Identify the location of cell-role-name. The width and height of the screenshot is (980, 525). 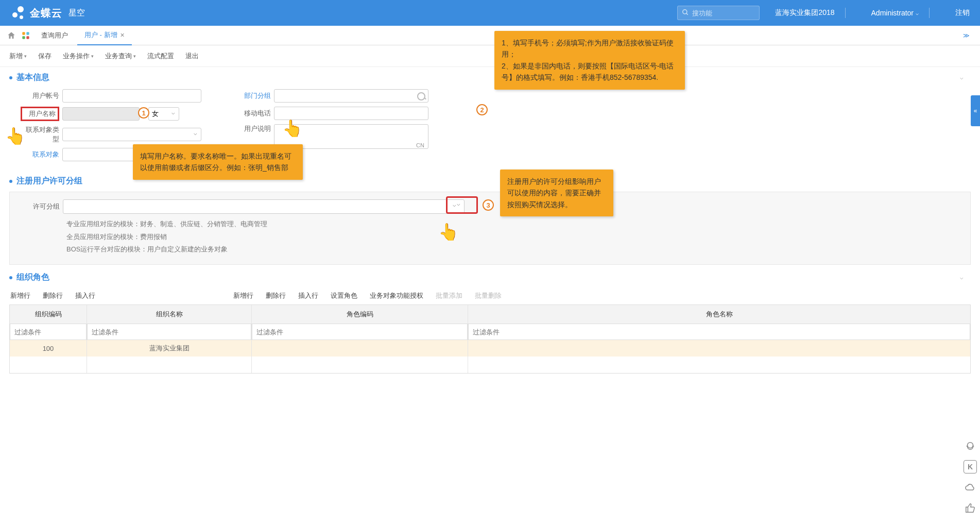
(719, 348).